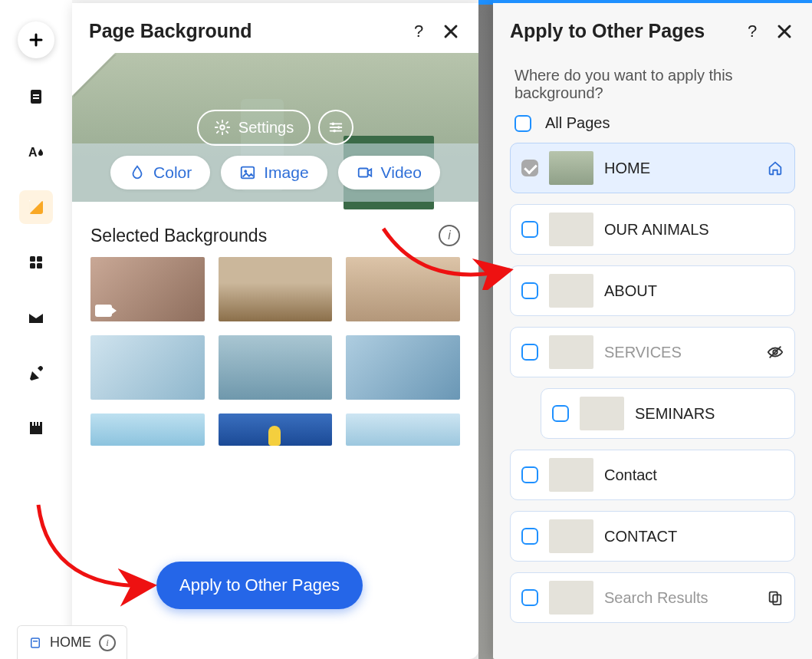  I want to click on rail-item-background, so click(36, 207).